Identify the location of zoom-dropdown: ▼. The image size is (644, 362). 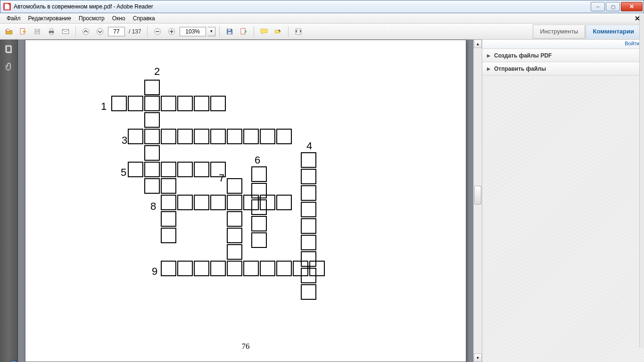
(212, 32).